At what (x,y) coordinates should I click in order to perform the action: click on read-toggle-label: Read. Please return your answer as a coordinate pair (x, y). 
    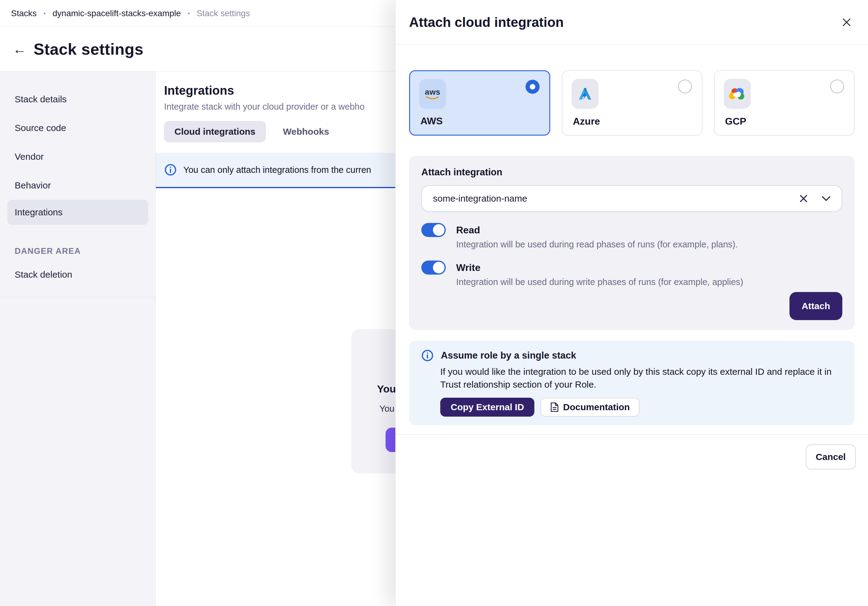
    Looking at the image, I should click on (468, 230).